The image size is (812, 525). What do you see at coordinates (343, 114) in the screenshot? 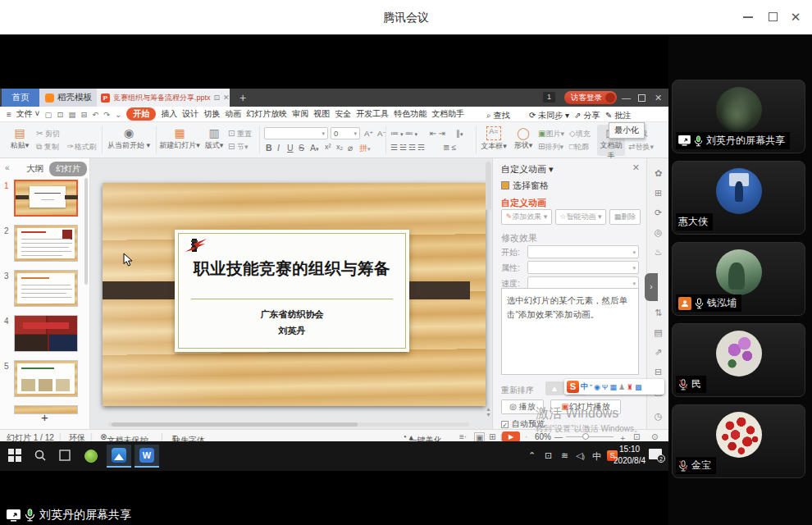
I see `menu-security: 安全` at bounding box center [343, 114].